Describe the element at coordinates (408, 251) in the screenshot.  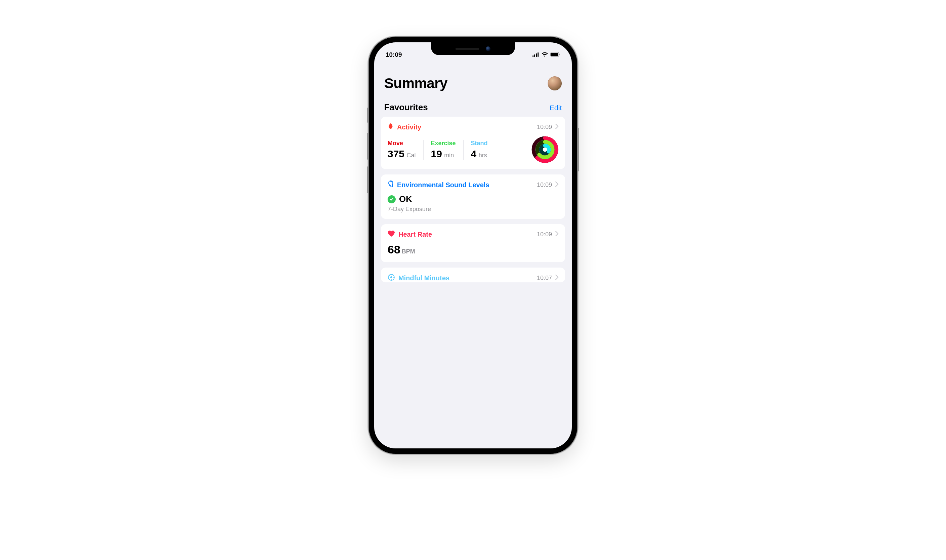
I see `heart-rate-unit: BPM` at that location.